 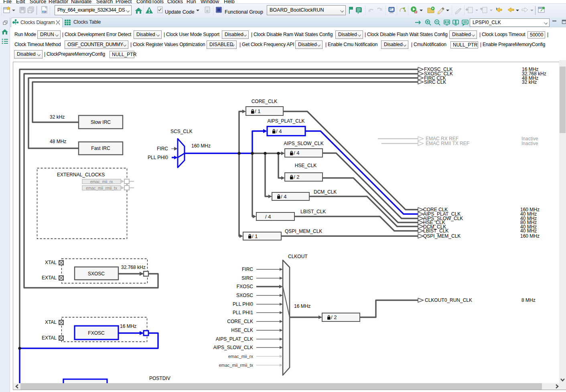 What do you see at coordinates (180, 12) in the screenshot?
I see `svg-text: Update Code` at bounding box center [180, 12].